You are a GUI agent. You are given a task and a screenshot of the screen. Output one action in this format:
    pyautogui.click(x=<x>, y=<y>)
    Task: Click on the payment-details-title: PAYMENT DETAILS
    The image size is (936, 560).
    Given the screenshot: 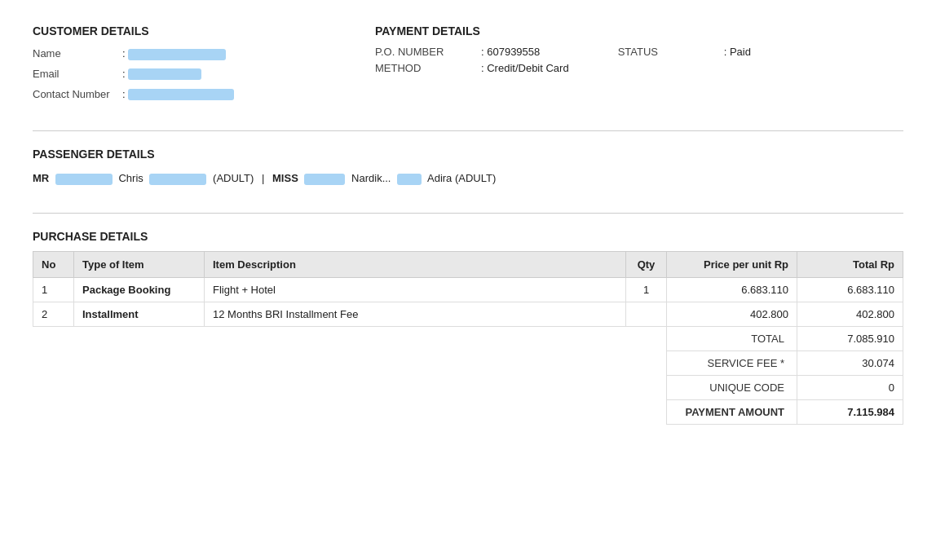 What is the action you would take?
    pyautogui.click(x=639, y=31)
    